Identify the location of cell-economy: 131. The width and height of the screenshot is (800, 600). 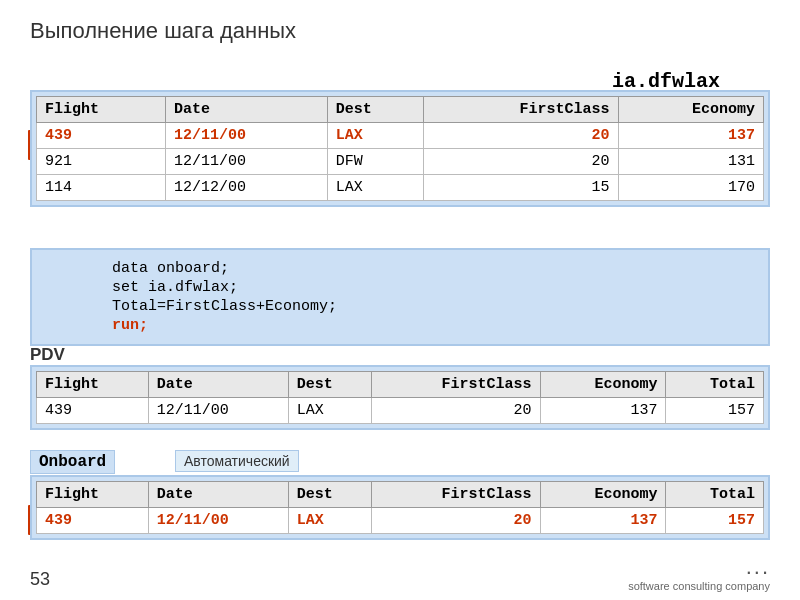
(690, 162).